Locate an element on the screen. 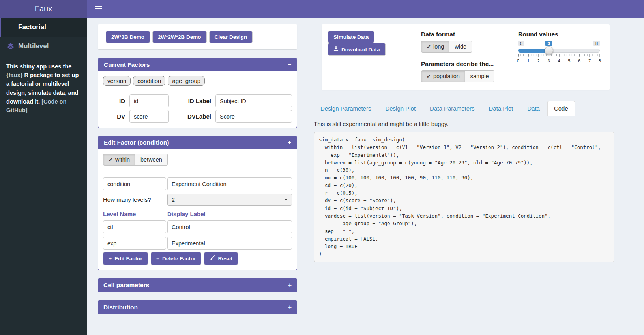 This screenshot has height=335, width=644. output-tabs: Design Parameters Design Plot Data Param… is located at coordinates (464, 108).